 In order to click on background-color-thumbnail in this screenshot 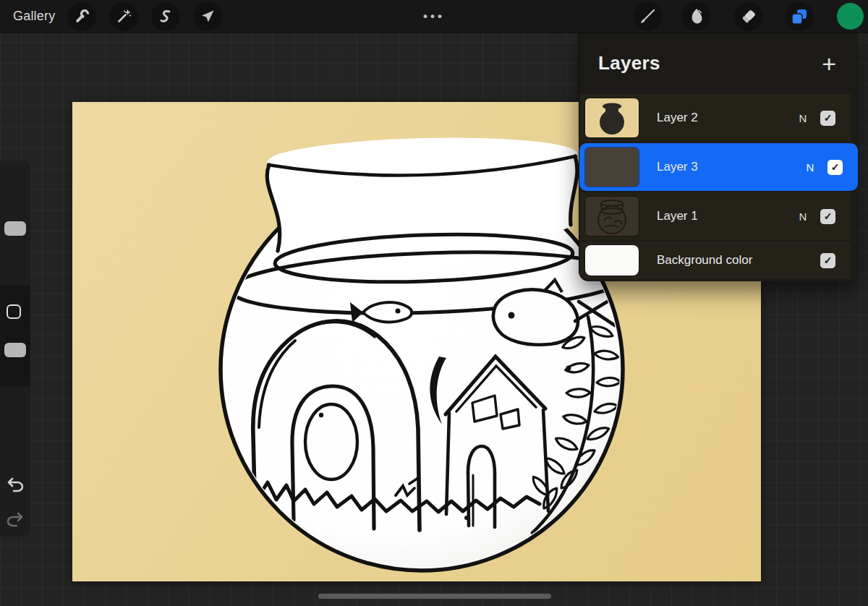, I will do `click(612, 260)`.